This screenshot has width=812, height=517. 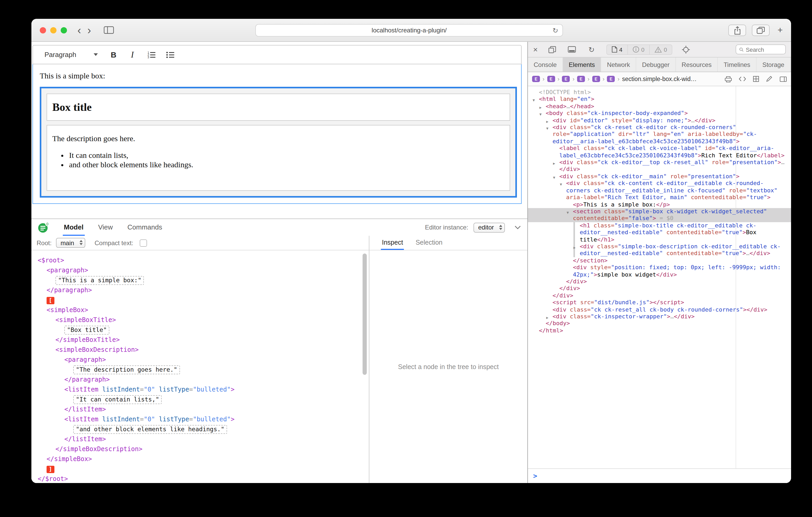 I want to click on close-window-button, so click(x=43, y=30).